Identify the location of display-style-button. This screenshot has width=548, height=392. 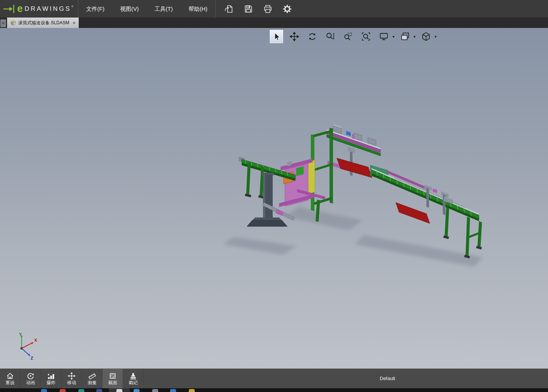
(384, 37).